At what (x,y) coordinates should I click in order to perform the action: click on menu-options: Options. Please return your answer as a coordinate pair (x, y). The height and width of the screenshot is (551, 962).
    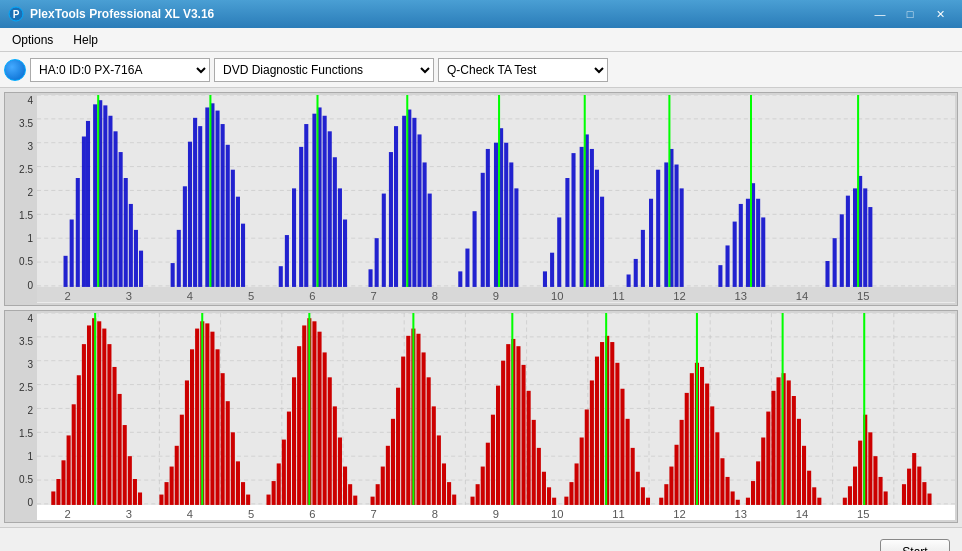
    Looking at the image, I should click on (32, 40).